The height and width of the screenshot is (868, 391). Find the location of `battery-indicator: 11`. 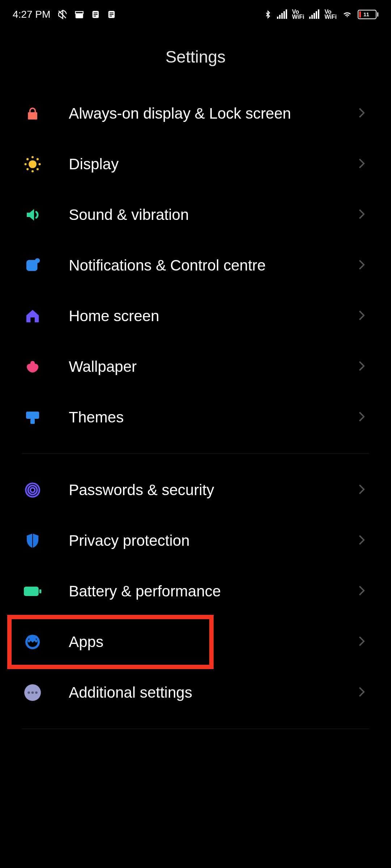

battery-indicator: 11 is located at coordinates (368, 14).